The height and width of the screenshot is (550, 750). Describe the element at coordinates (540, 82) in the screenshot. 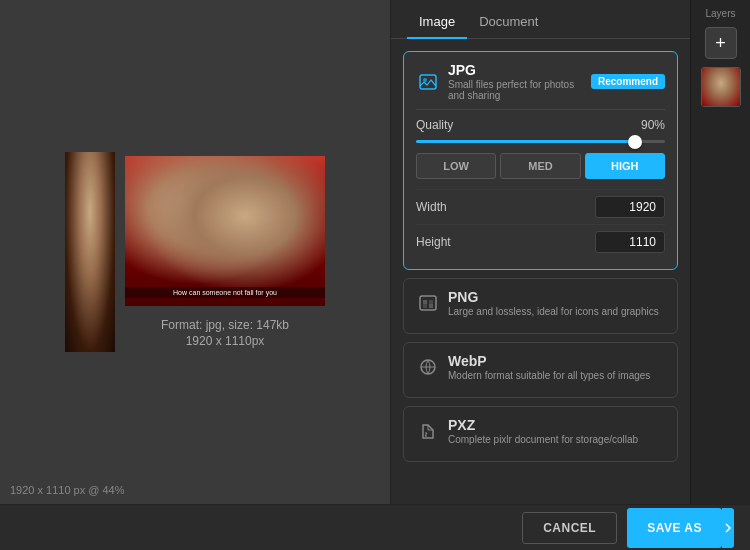

I see `jpg-header: JPG Small files perfect for photos and s…` at that location.